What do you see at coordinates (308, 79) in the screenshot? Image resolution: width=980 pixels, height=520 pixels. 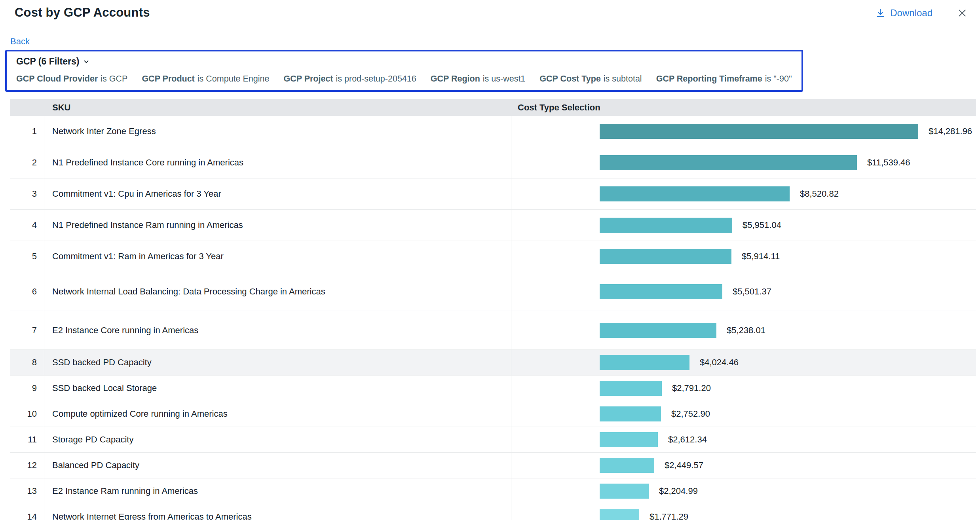 I see `filter-field: GCP Project` at bounding box center [308, 79].